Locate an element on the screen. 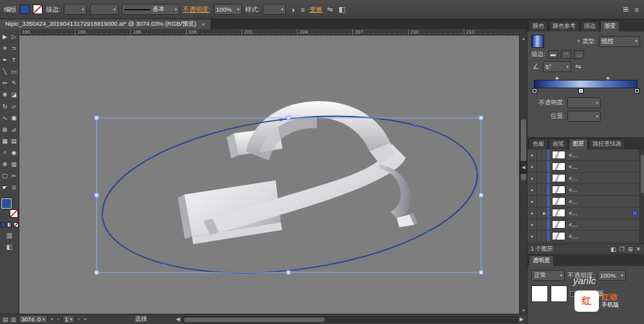 The width and height of the screenshot is (644, 324). gradient-opacity-field: ▾ is located at coordinates (584, 103).